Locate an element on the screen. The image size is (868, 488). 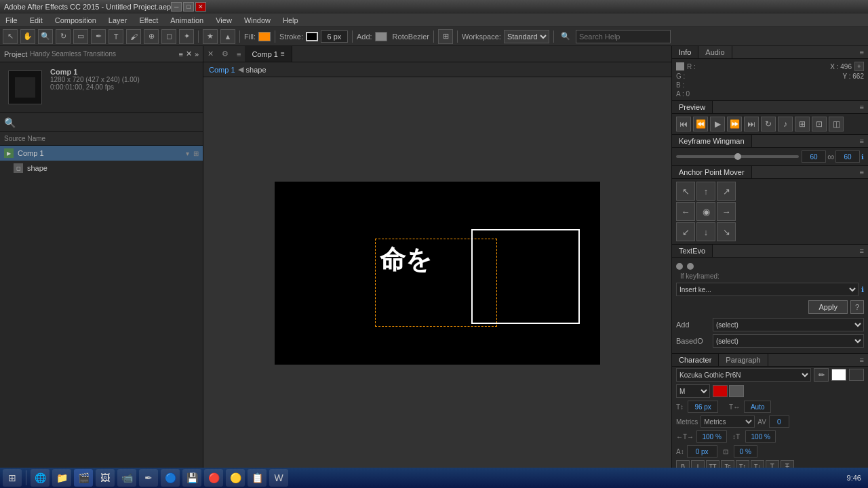
tsume-input: 0 % is located at coordinates (746, 451).